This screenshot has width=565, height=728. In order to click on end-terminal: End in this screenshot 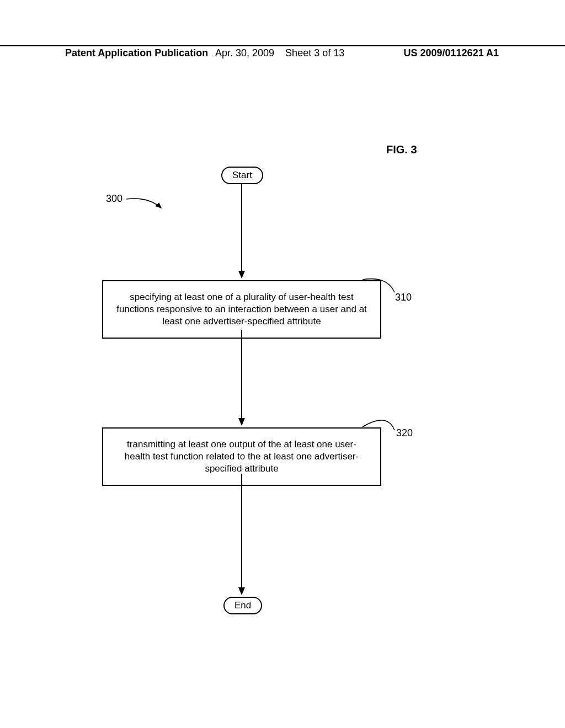, I will do `click(243, 606)`.